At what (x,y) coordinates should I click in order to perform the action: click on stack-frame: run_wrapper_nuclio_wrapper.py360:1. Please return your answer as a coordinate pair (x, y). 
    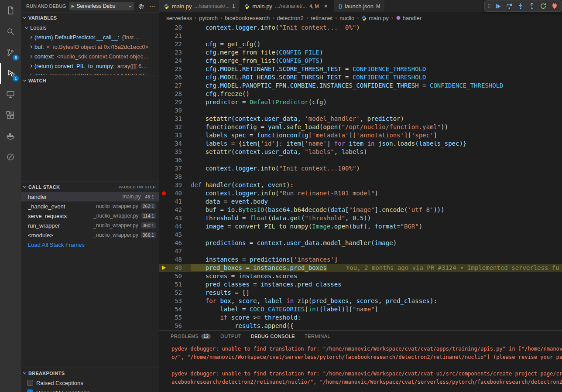
    Looking at the image, I should click on (90, 225).